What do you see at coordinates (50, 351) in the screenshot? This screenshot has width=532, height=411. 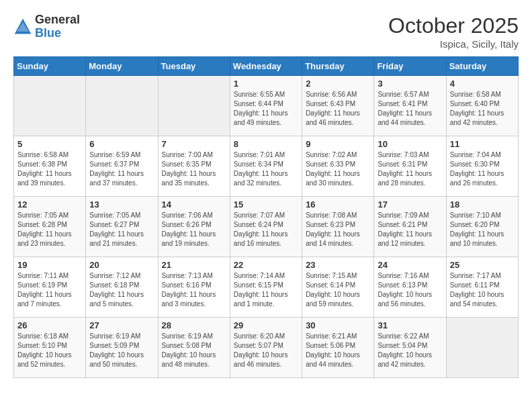 I see `day-info: Sunrise: 6:18 AM Sunset: 5:10 PM Dayligh…` at bounding box center [50, 351].